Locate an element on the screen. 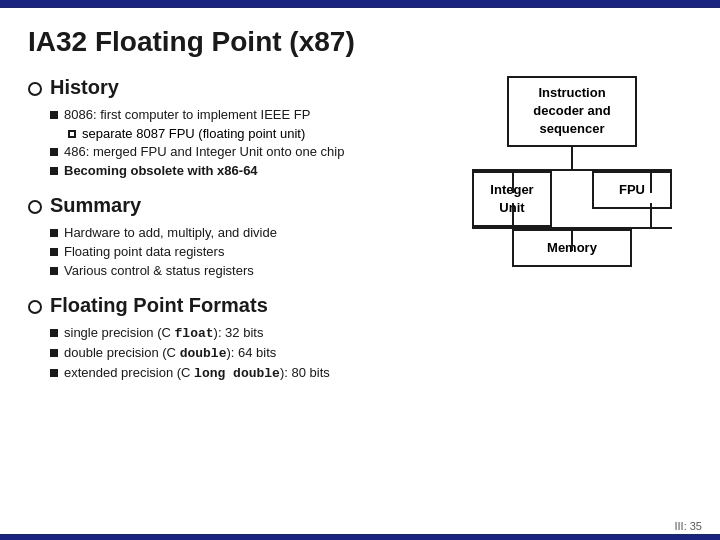 This screenshot has width=720, height=540. code-float: float is located at coordinates (194, 334).